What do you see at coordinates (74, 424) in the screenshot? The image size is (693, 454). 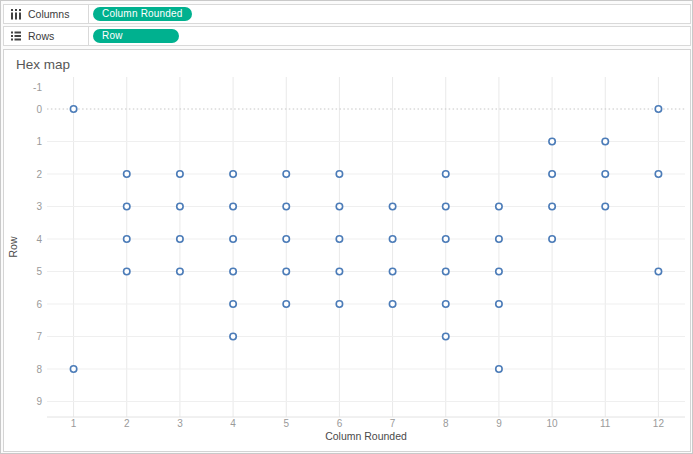 I see `x-tick-label: 1` at bounding box center [74, 424].